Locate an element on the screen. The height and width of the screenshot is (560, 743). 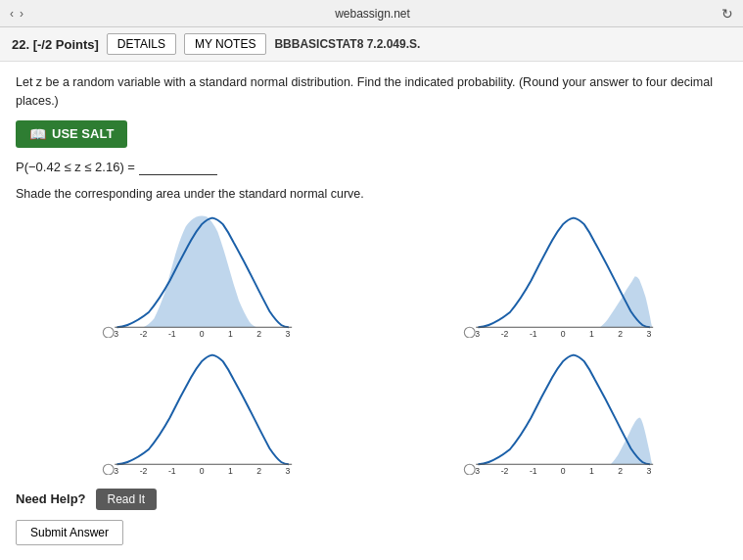
question-code: BBBASICSTAT8 7.2.049.S. is located at coordinates (347, 44).